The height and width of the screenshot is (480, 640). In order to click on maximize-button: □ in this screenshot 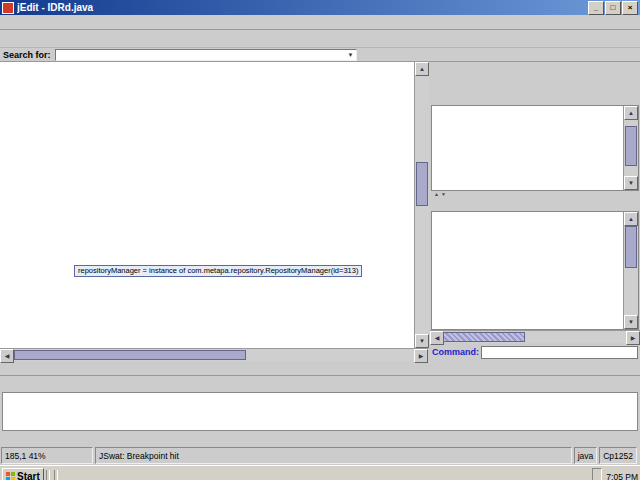, I will do `click(613, 8)`.